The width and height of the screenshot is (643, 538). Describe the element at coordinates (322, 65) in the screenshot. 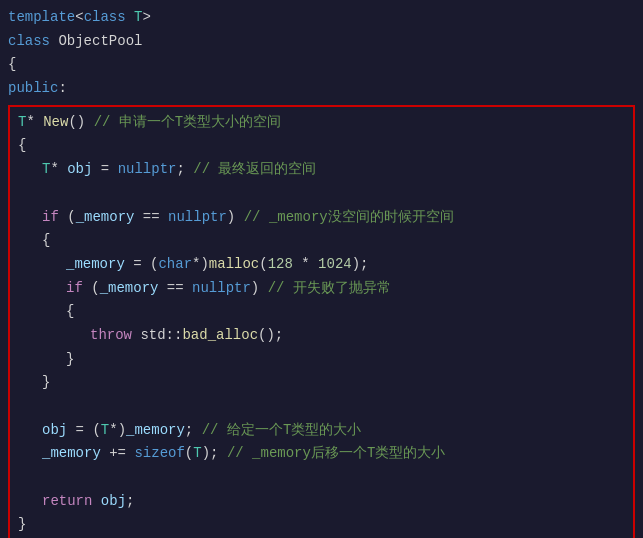

I see `open-brace-outer: {` at that location.